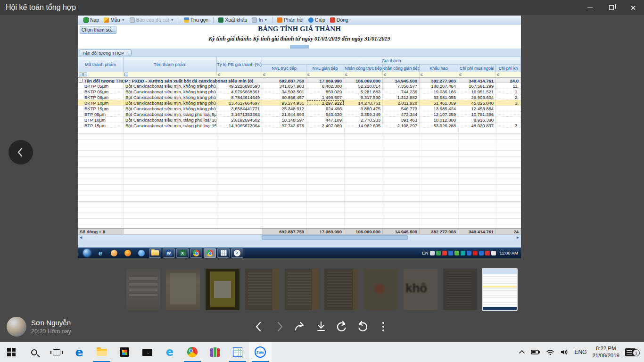 This screenshot has width=644, height=362. What do you see at coordinates (102, 352) in the screenshot?
I see `taskbar-file-explorer-icon` at bounding box center [102, 352].